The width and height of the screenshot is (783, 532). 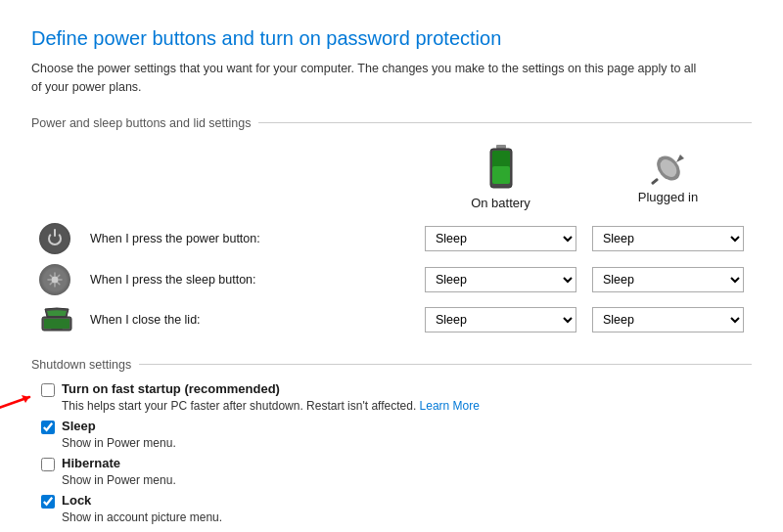 What do you see at coordinates (396, 389) in the screenshot?
I see `fast-startup-row: Turn on fast startup (recommended)` at bounding box center [396, 389].